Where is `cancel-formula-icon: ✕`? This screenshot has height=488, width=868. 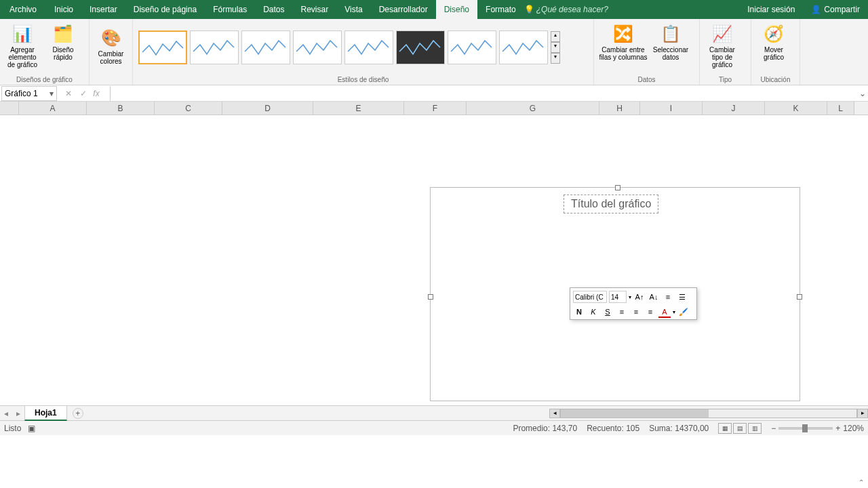
cancel-formula-icon: ✕ is located at coordinates (68, 94).